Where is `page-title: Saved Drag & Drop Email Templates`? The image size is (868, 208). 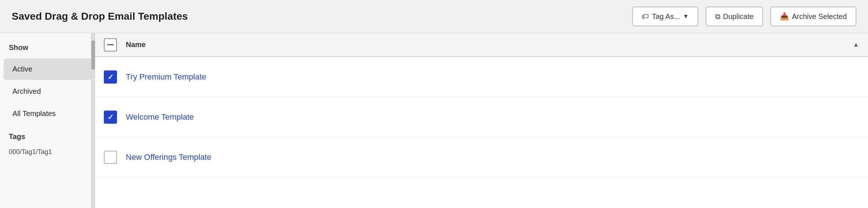
page-title: Saved Drag & Drop Email Templates is located at coordinates (100, 16).